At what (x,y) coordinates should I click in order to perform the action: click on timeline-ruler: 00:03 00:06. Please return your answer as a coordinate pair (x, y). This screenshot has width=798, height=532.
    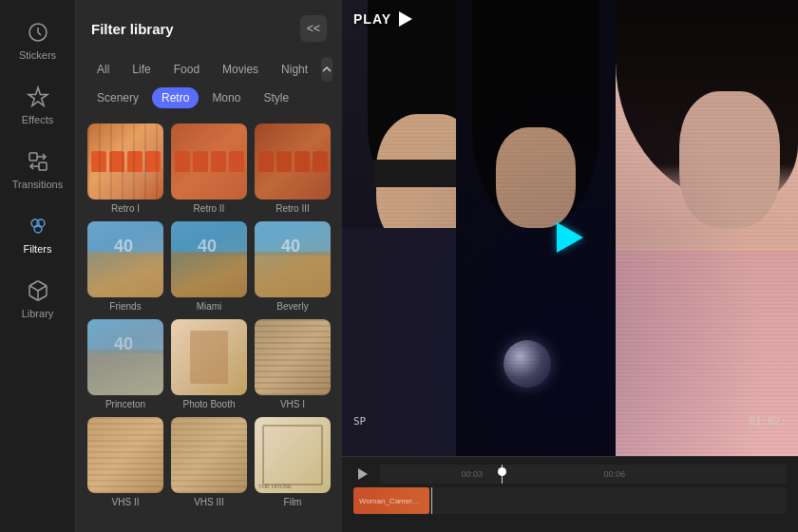
    Looking at the image, I should click on (583, 474).